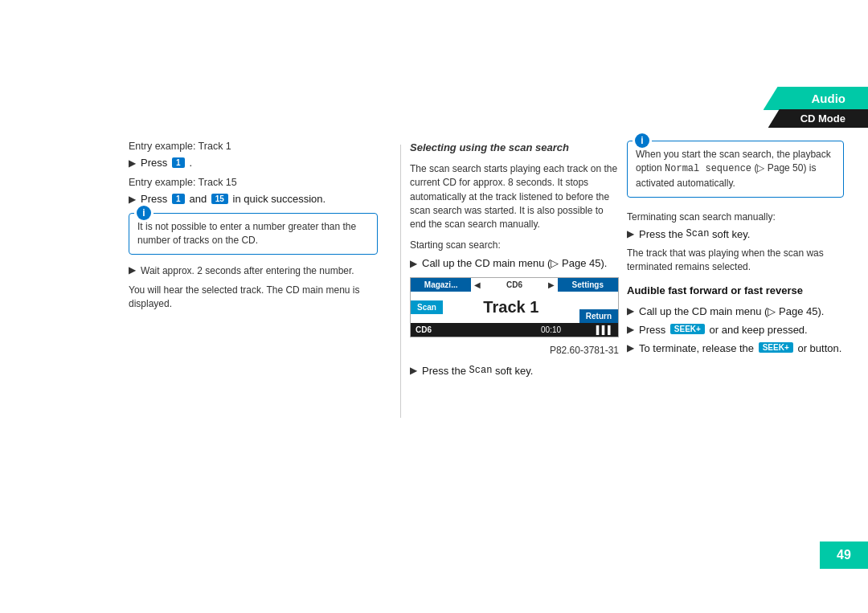  What do you see at coordinates (253, 234) in the screenshot?
I see `info-text-left: It is not possible to enter a number gre…` at bounding box center [253, 234].